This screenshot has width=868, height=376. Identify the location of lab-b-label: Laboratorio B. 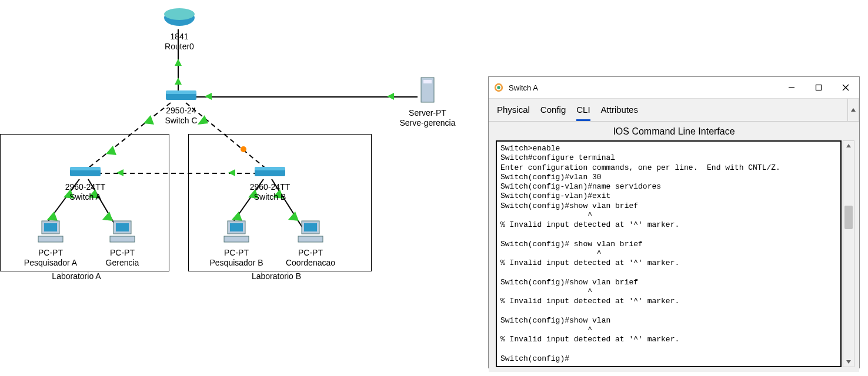
(276, 276).